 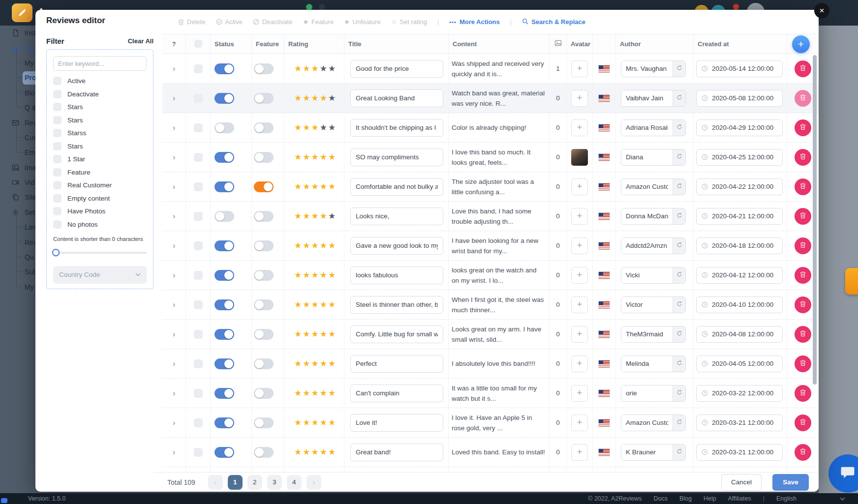 What do you see at coordinates (141, 41) in the screenshot?
I see `clear-all-button: Clear All` at bounding box center [141, 41].